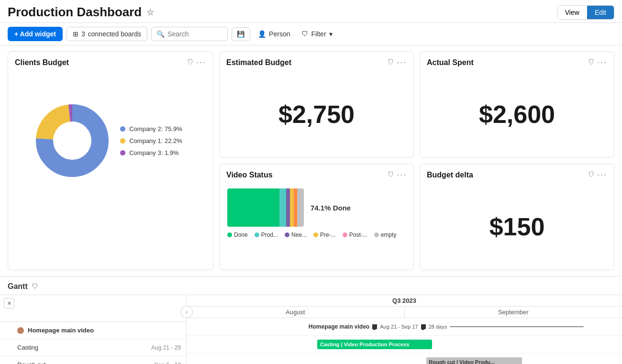  What do you see at coordinates (61, 330) in the screenshot?
I see `group-label: Homepage main video` at bounding box center [61, 330].